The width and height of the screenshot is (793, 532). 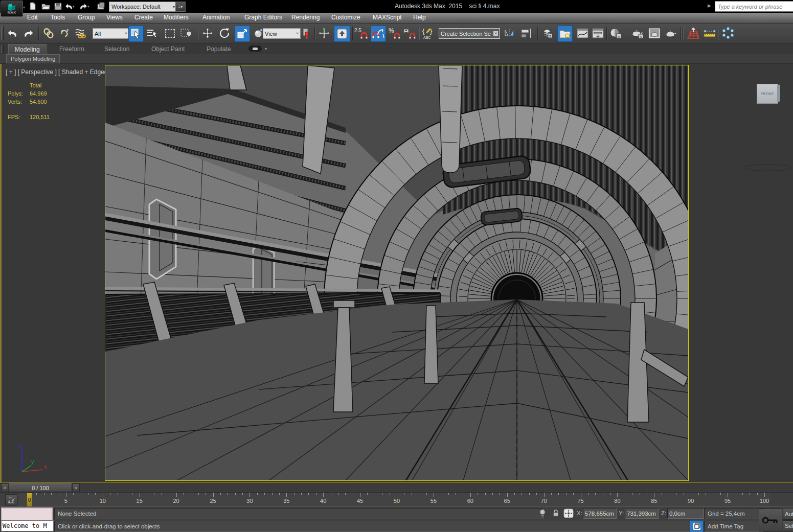 What do you see at coordinates (710, 33) in the screenshot?
I see `measure-distance-button` at bounding box center [710, 33].